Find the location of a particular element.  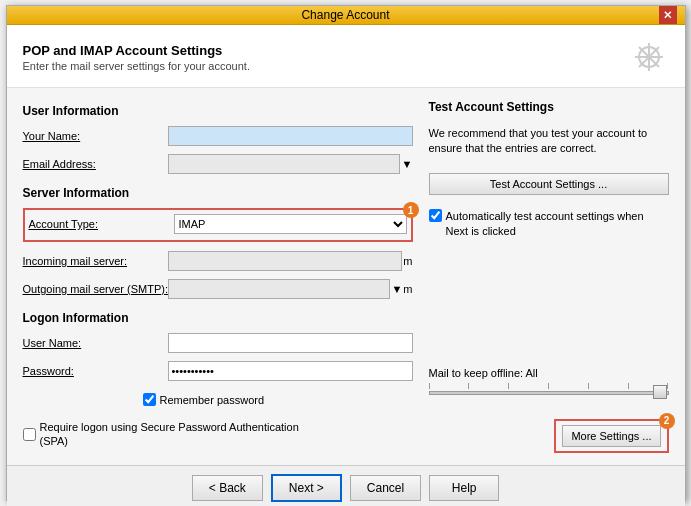

your-name-row: Your Name: is located at coordinates (218, 136).